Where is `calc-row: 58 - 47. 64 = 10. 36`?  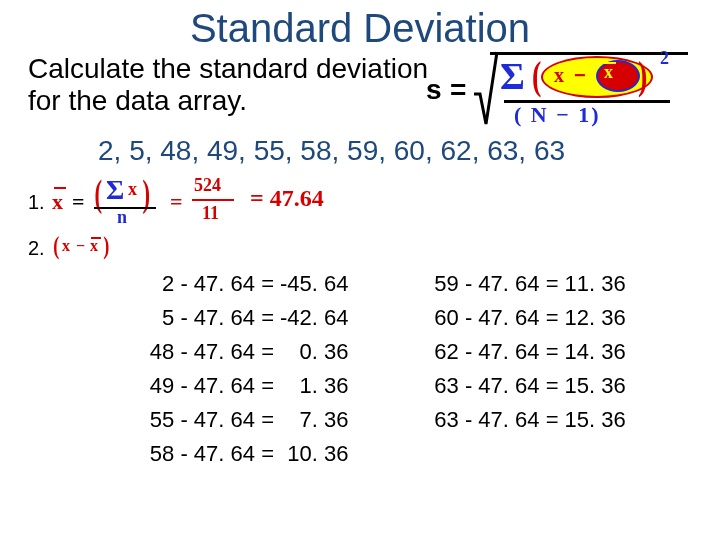
calc-row: 58 - 47. 64 = 10. 36 is located at coordinates (375, 454).